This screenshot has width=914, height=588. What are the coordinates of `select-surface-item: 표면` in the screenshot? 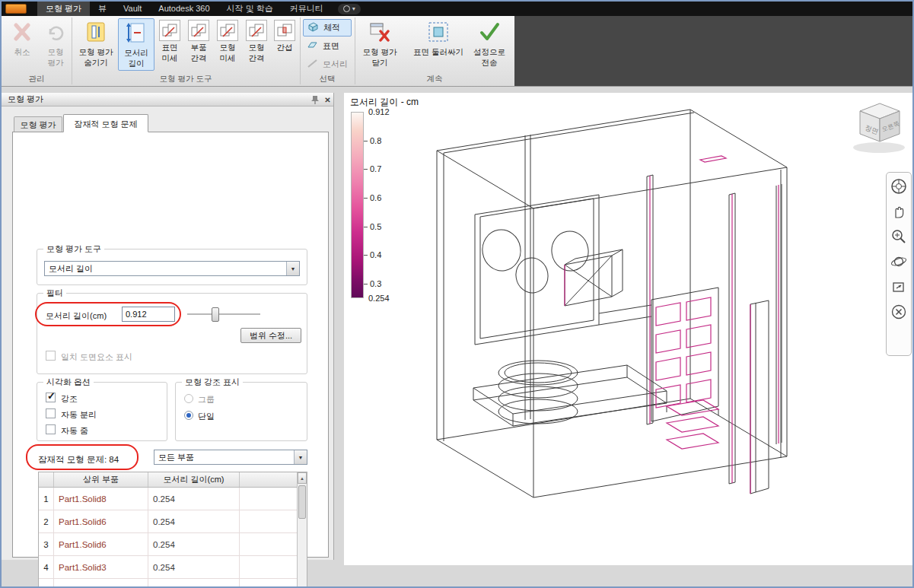 It's located at (327, 46).